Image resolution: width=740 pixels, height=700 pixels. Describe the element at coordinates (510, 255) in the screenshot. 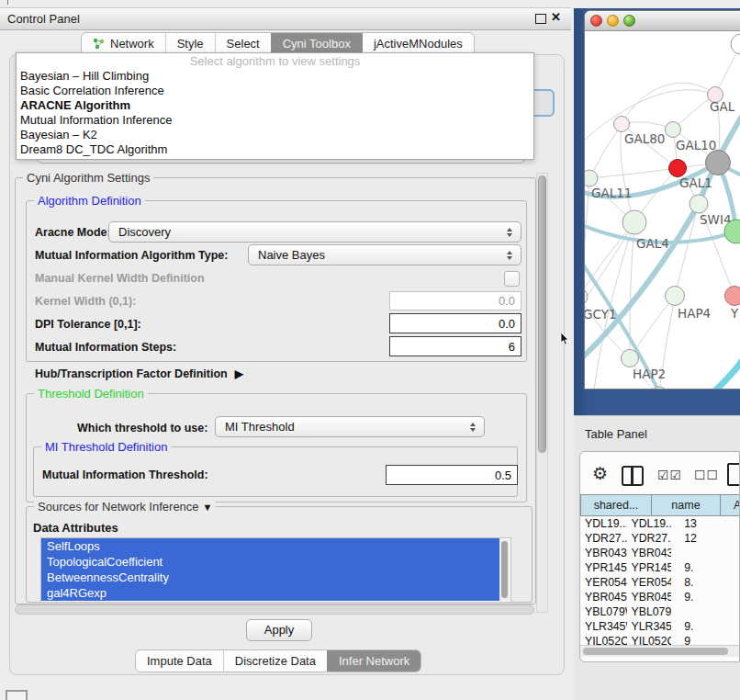

I see `combo-updown-icon` at that location.